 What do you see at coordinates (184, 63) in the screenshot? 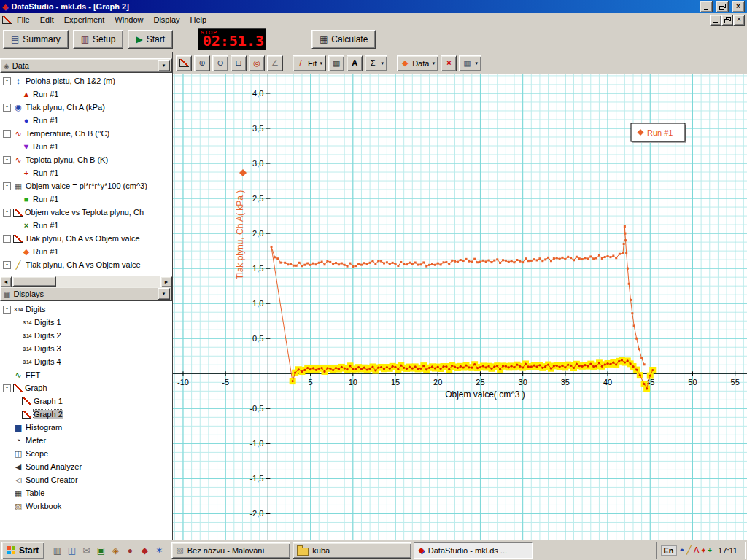
I see `scale-to-fit-button` at bounding box center [184, 63].